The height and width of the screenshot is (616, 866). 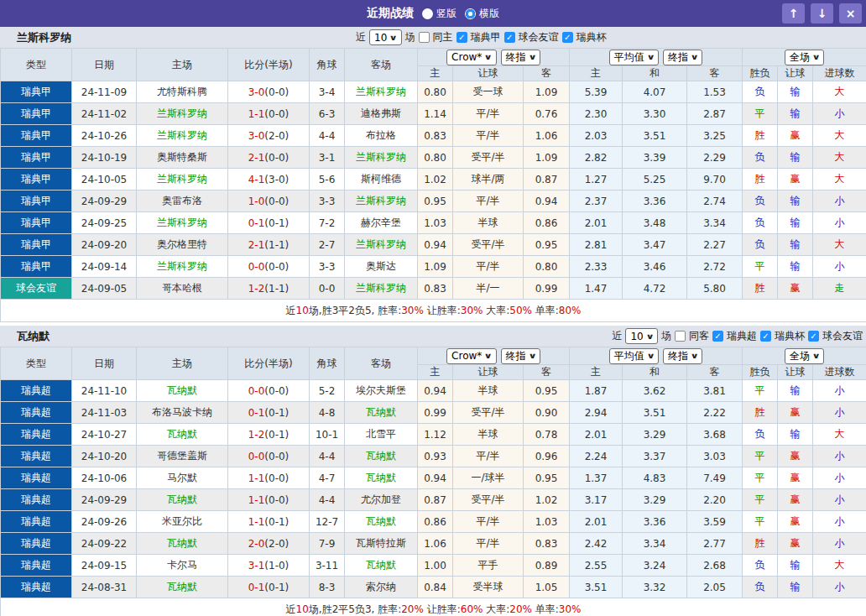 What do you see at coordinates (592, 37) in the screenshot?
I see `league-filter-label: 瑞典杯` at bounding box center [592, 37].